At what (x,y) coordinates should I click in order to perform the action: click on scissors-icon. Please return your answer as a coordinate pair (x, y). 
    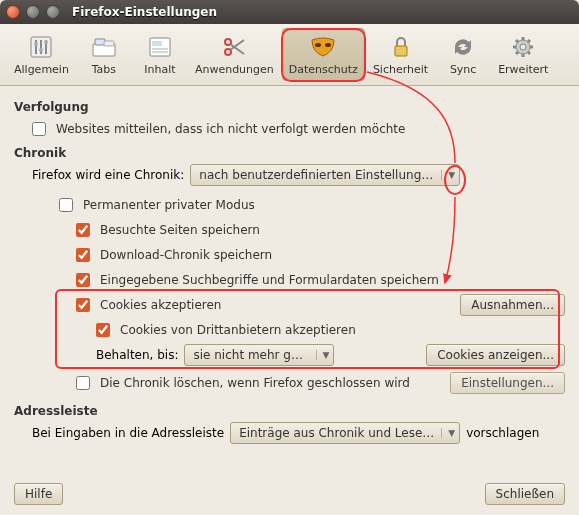
    Looking at the image, I should click on (234, 47).